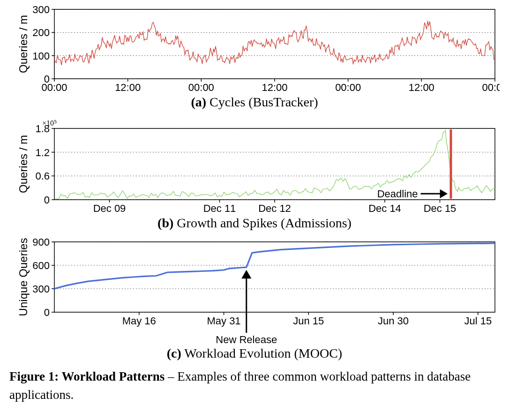  What do you see at coordinates (440, 208) in the screenshot?
I see `svg-text: Dec 15` at bounding box center [440, 208].